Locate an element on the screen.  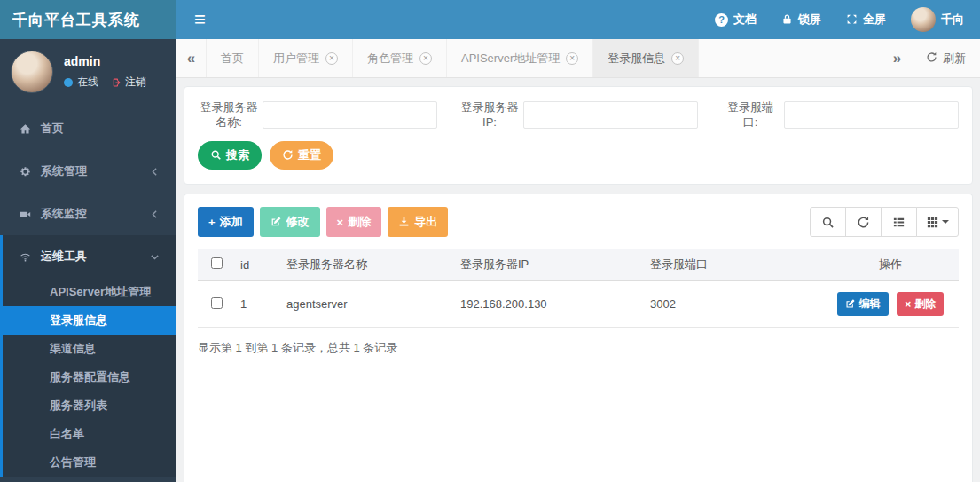
sidebar-item-channel-info: 渠道信息 is located at coordinates (90, 349).